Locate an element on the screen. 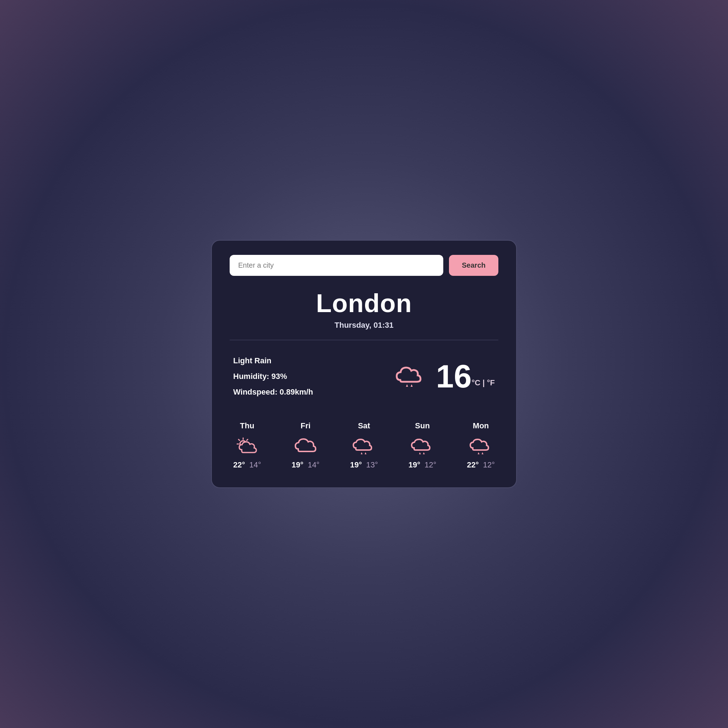 This screenshot has height=728, width=728. day-fri: Fri is located at coordinates (306, 426).